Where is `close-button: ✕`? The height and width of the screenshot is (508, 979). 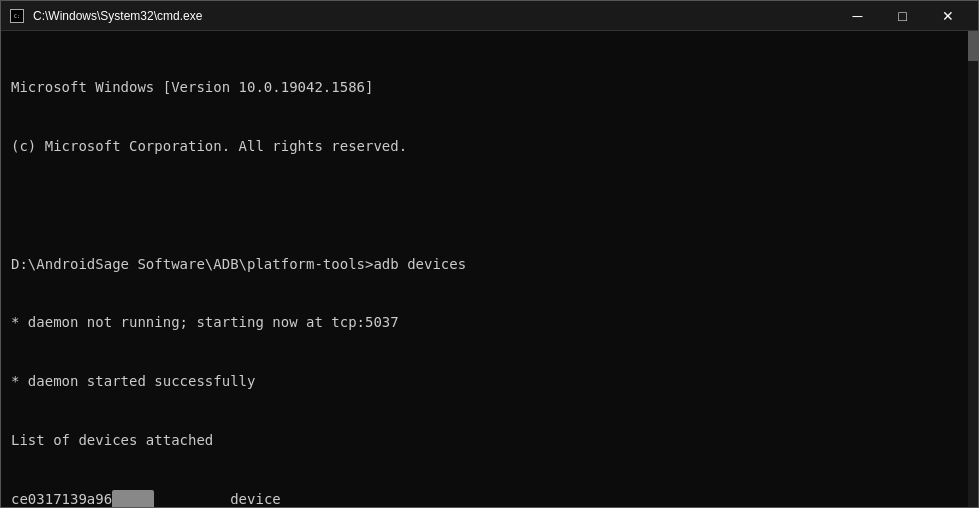 close-button: ✕ is located at coordinates (948, 16).